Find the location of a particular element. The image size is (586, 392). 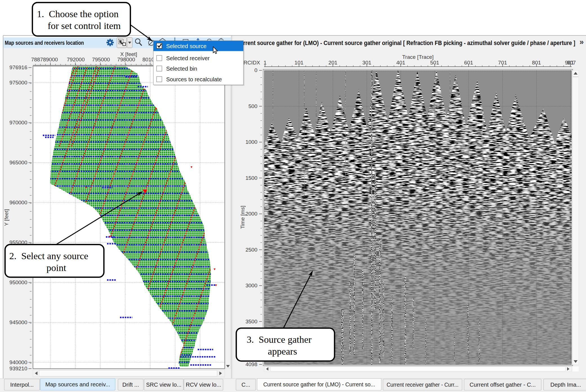

svg-text: 792000 is located at coordinates (75, 60).